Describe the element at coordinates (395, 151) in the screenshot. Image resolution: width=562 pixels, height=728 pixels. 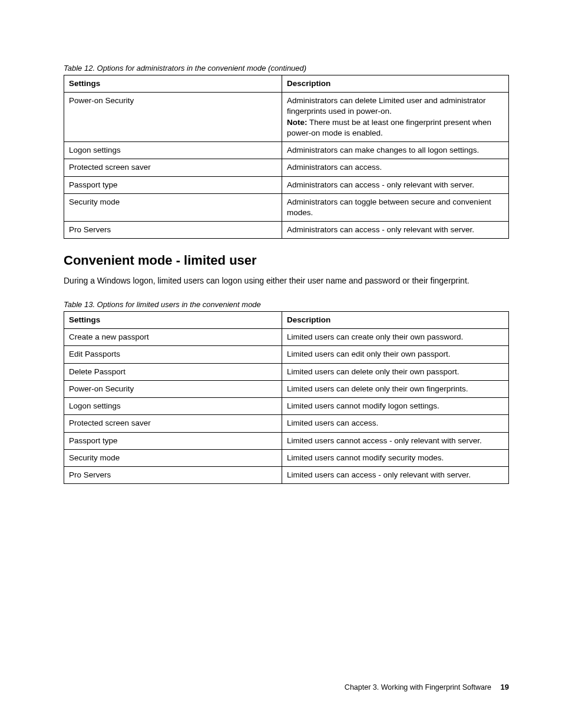
I see `table-cell-description: Administrators can make changes to all l…` at that location.